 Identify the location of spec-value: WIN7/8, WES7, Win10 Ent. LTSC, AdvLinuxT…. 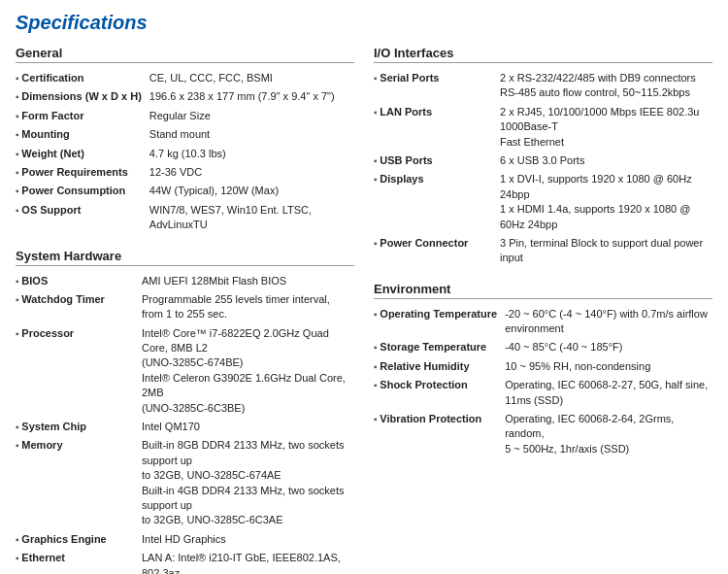
(252, 218).